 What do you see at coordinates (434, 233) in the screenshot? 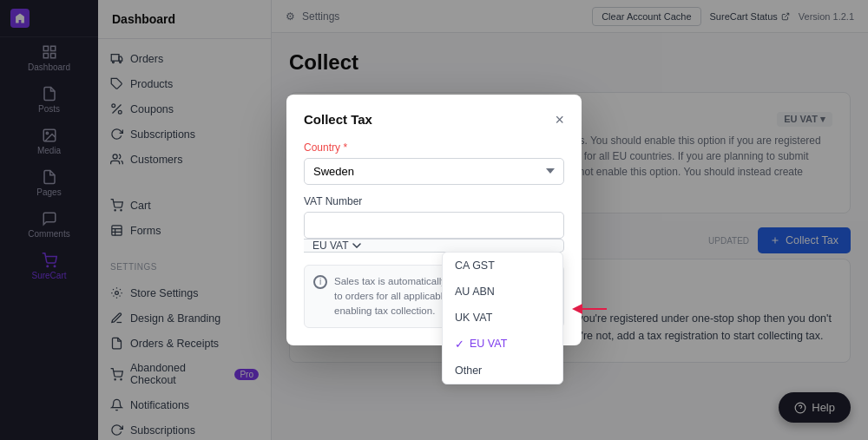
I see `vat-input-wrapper: EU VAT CA GST AU ABN UK VAT` at bounding box center [434, 233].